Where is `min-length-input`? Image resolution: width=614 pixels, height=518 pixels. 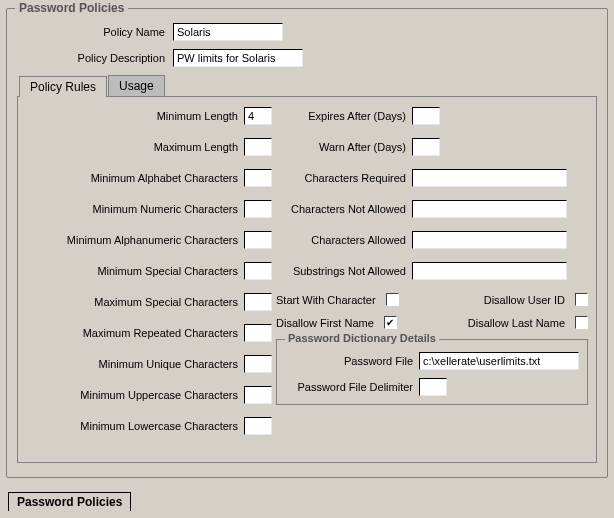 min-length-input is located at coordinates (258, 116).